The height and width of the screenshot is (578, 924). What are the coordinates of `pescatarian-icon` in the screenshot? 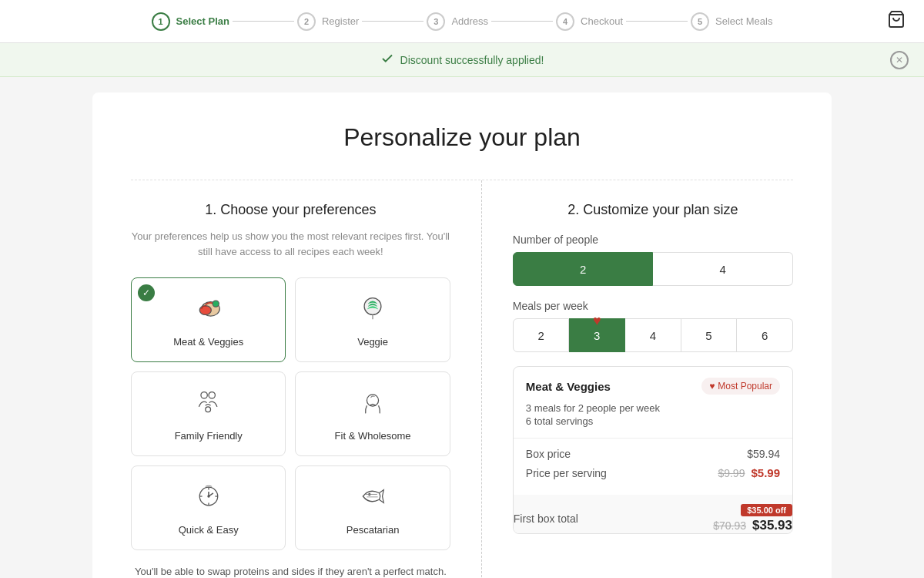 It's located at (373, 498).